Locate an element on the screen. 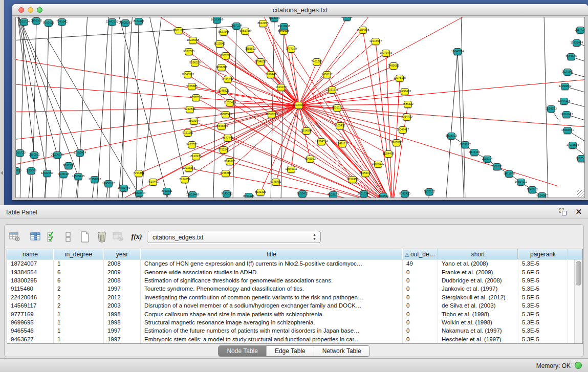  select-rows-icon is located at coordinates (52, 237).